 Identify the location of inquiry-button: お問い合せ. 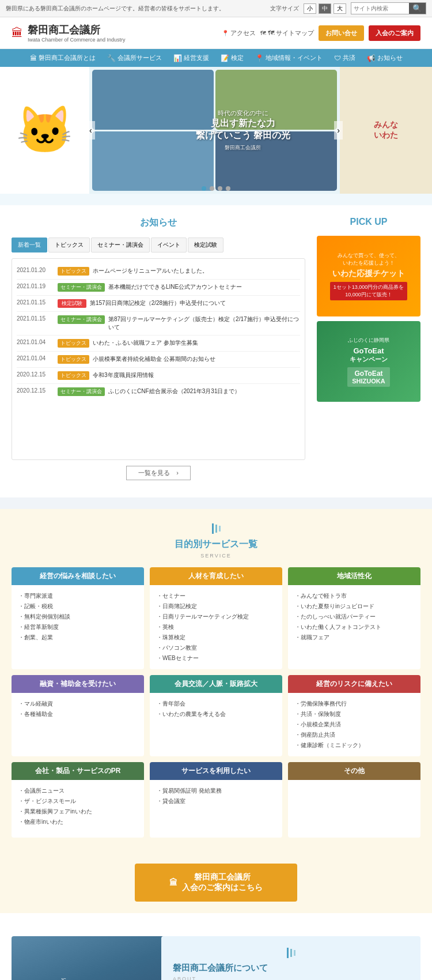
(341, 33).